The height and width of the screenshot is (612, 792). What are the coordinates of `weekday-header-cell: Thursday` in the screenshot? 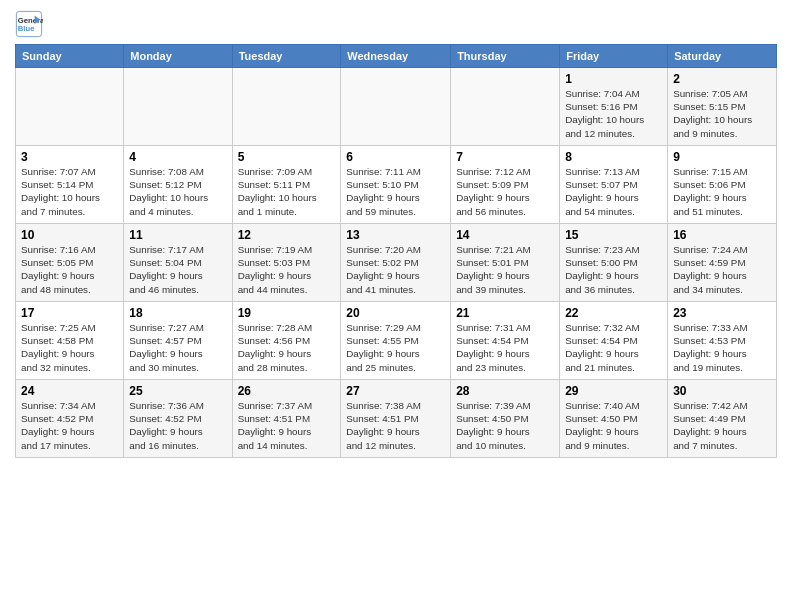 It's located at (506, 56).